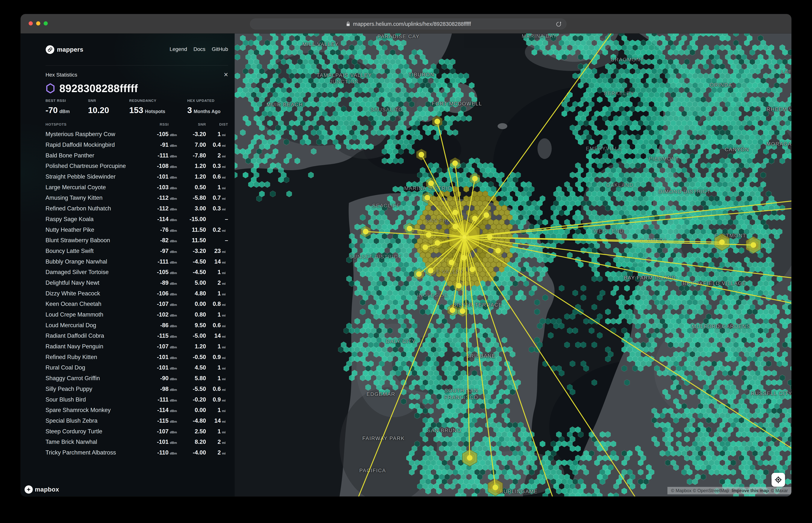 The image size is (812, 523). I want to click on logo-wordmark: mappers, so click(70, 50).